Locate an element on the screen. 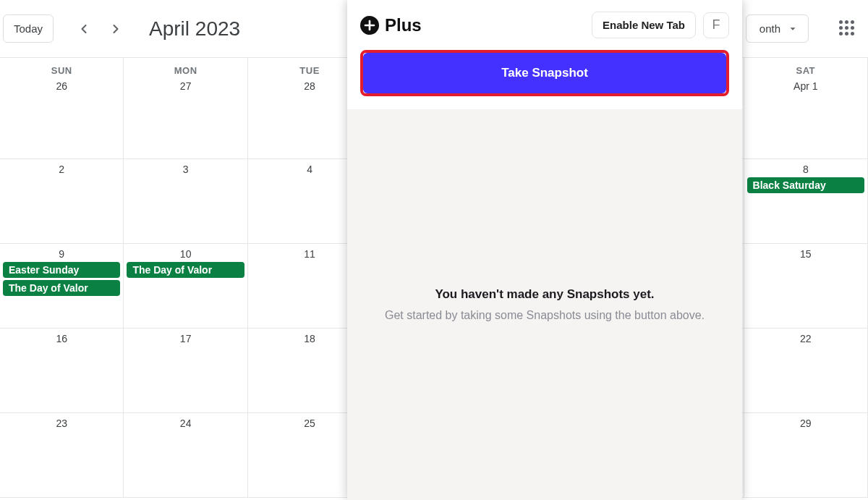 The image size is (868, 500). calendar-cell: 8Black Saturday is located at coordinates (806, 201).